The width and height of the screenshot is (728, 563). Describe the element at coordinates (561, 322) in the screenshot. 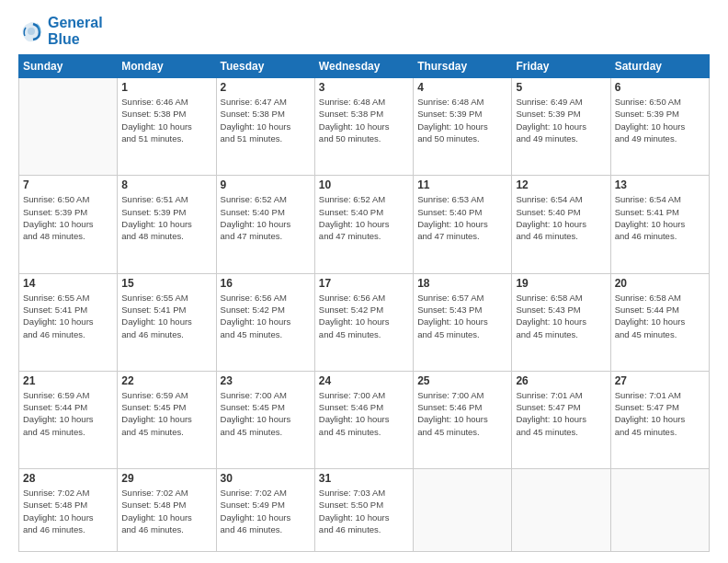

I see `calendar-cell: 19Sunrise: 6:58 AMSunset: 5:43 PMDayligh…` at that location.